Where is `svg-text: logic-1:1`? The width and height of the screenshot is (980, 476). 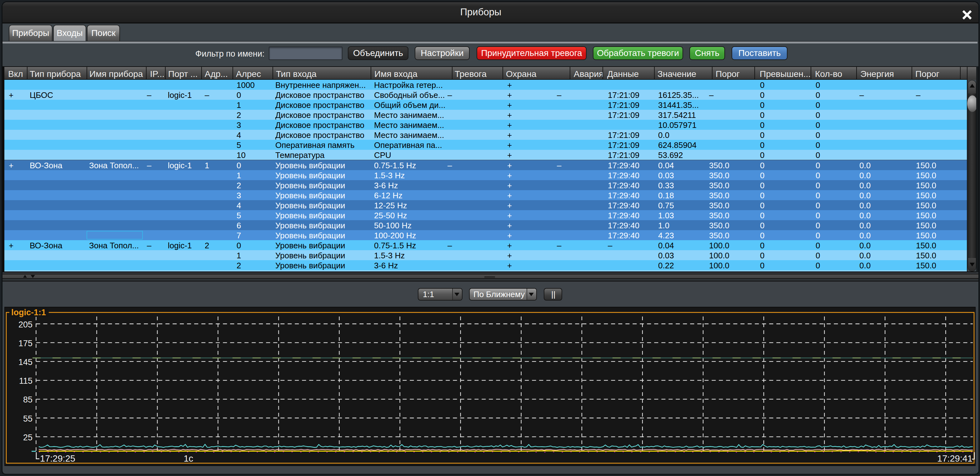
svg-text: logic-1:1 is located at coordinates (29, 312).